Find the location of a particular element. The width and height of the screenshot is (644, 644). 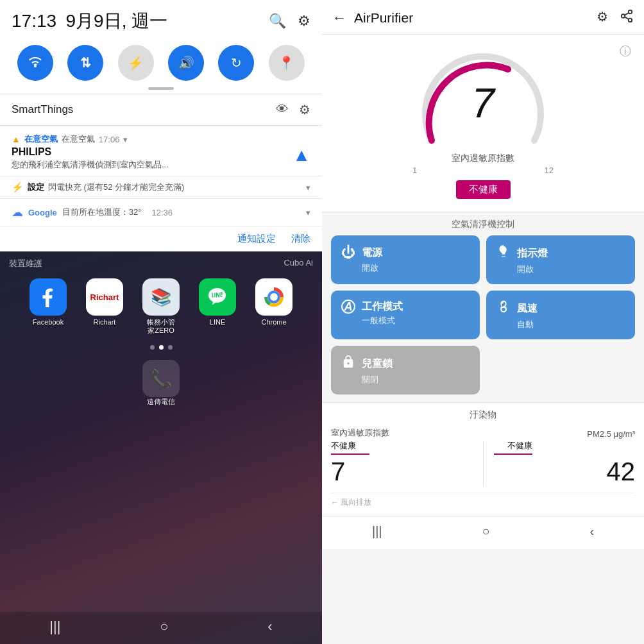

mode-icon: A is located at coordinates (348, 307).